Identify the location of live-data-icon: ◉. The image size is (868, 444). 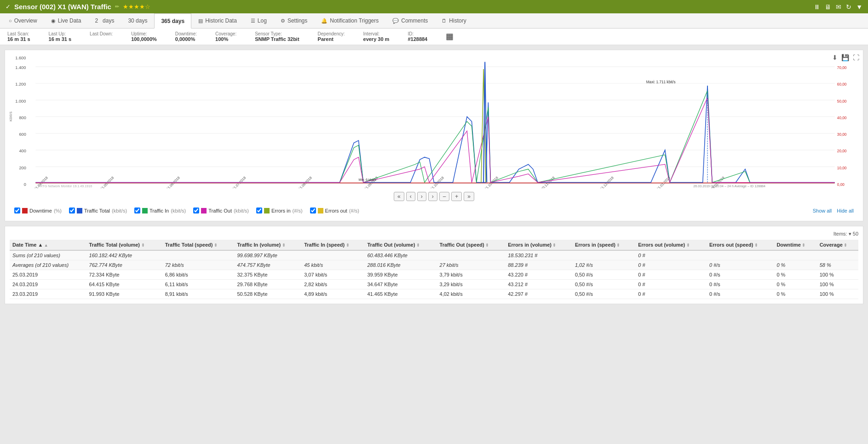
(53, 21).